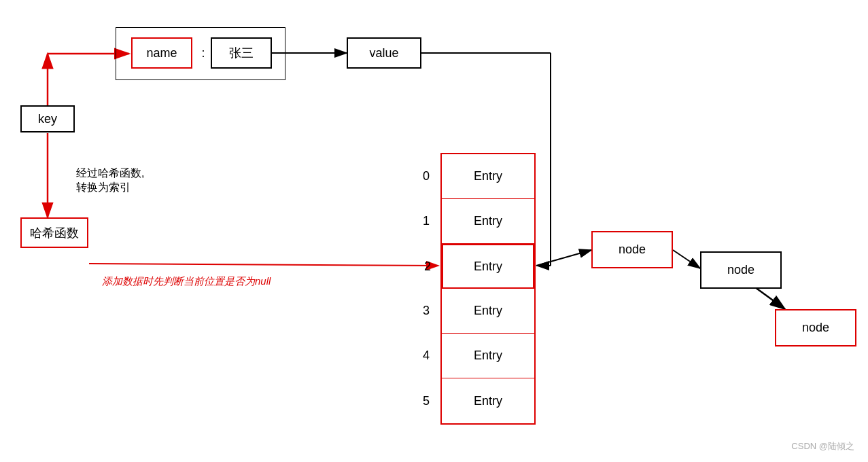  Describe the element at coordinates (48, 119) in the screenshot. I see `key-box: key` at that location.